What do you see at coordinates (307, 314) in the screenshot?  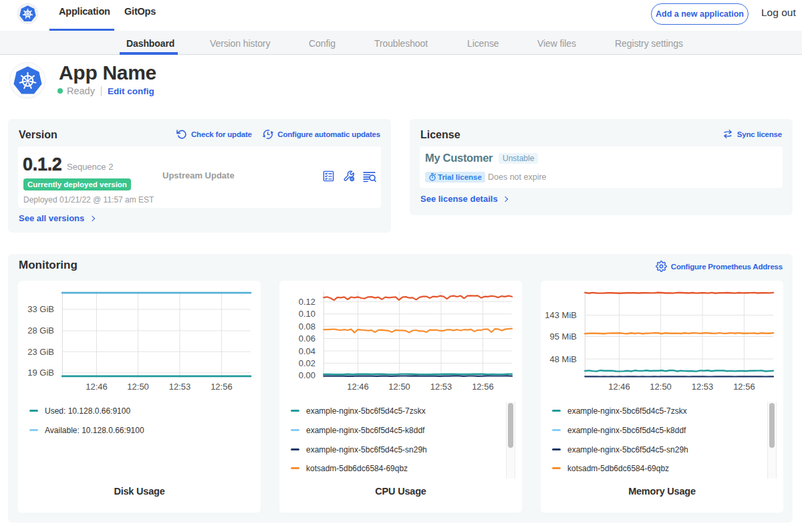 I see `svg-text: 0.10` at bounding box center [307, 314].